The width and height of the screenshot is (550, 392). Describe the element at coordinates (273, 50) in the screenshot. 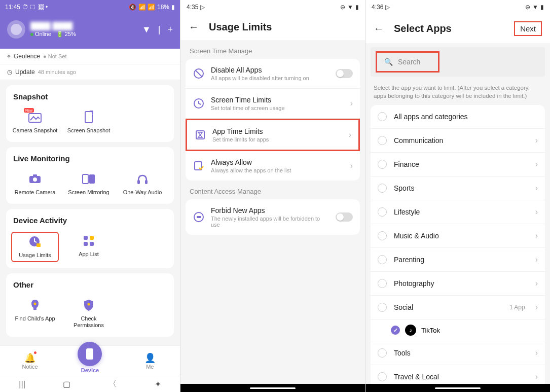

I see `section-label: Screen Time Manage` at that location.